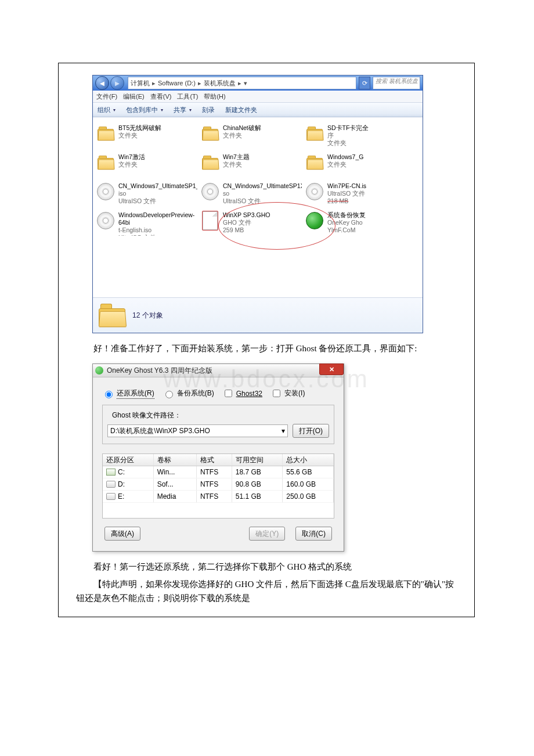 Image resolution: width=534 pixels, height=756 pixels. What do you see at coordinates (218, 370) in the screenshot?
I see `dialog-titlebar: OneKey Ghost Y6.3 四周年纪念版 ✕` at bounding box center [218, 370].